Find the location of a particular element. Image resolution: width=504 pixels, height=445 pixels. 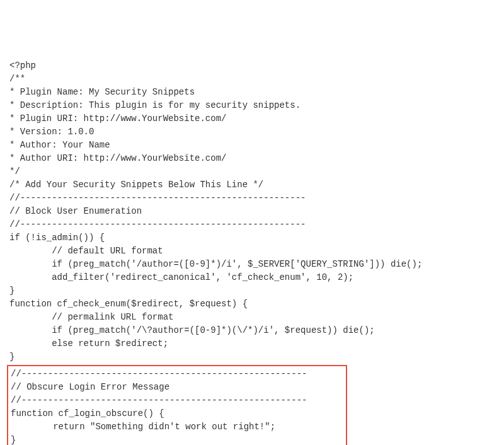

code-line: add_filter('redirect_canonical', 'cf_che… is located at coordinates (252, 277).